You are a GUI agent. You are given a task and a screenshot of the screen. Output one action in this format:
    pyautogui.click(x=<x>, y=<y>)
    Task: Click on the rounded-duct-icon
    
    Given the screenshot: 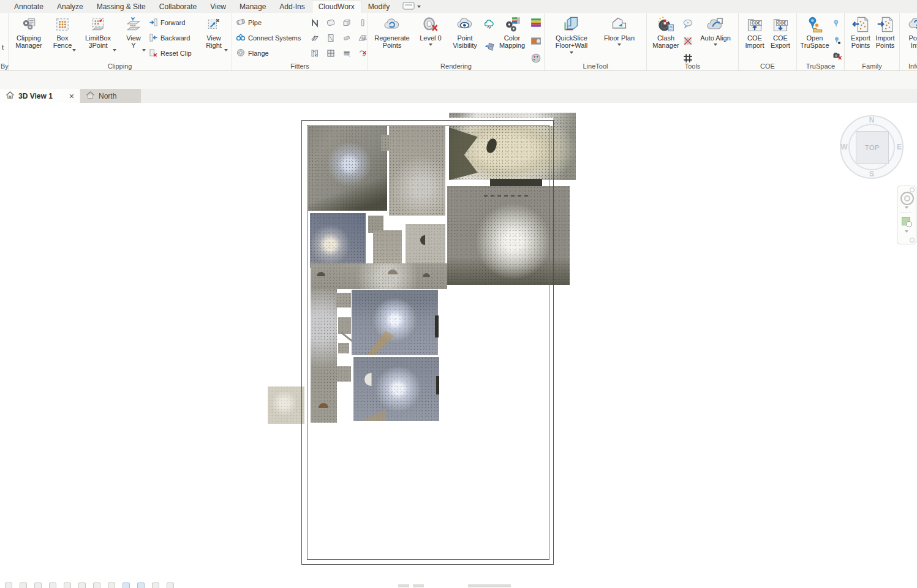 What is the action you would take?
    pyautogui.click(x=331, y=23)
    